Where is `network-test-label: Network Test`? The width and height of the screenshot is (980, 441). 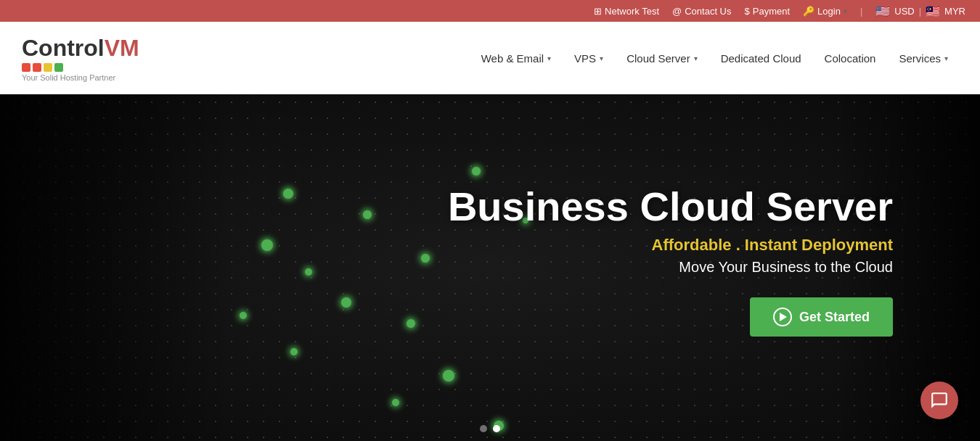 network-test-label: Network Test is located at coordinates (632, 12).